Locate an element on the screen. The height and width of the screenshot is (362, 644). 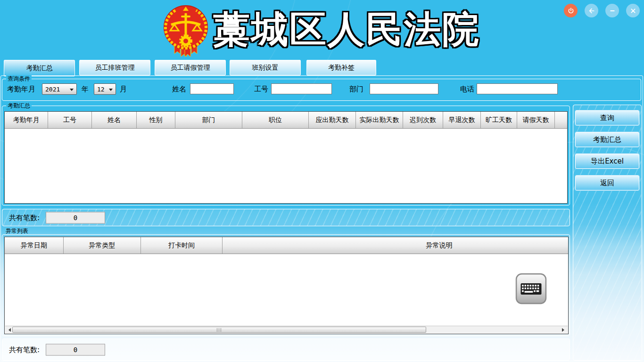
power-icon is located at coordinates (571, 11).